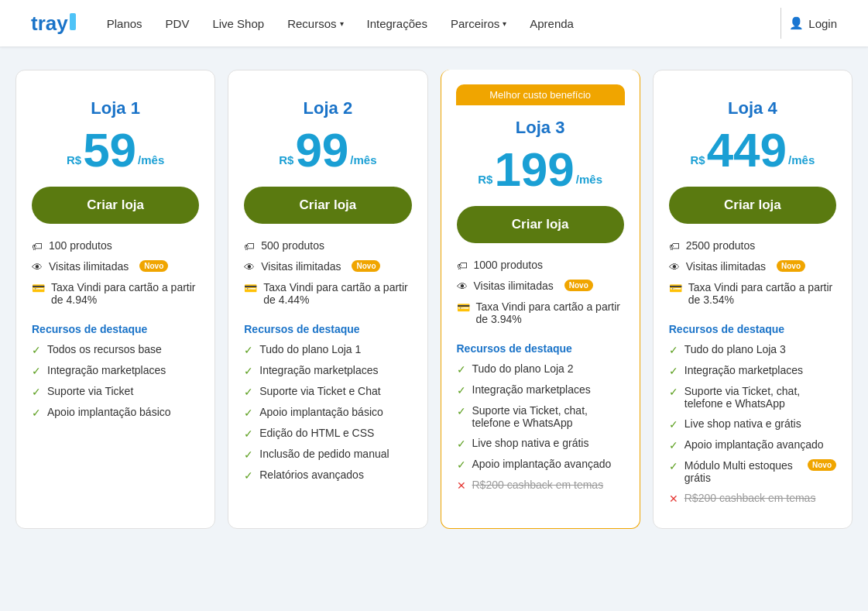 This screenshot has width=868, height=611. What do you see at coordinates (753, 205) in the screenshot?
I see `criar-loja4-button: Criar loja` at bounding box center [753, 205].